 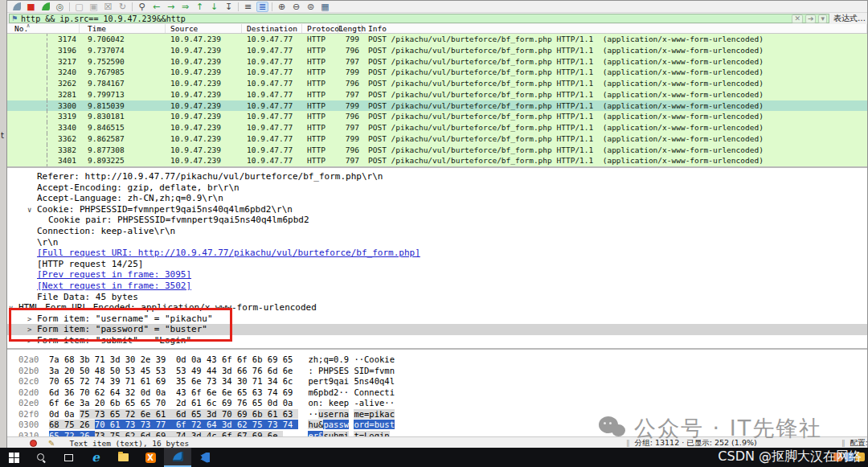 I want to click on detail-line: >Form item: "password" = "buster", so click(x=437, y=330).